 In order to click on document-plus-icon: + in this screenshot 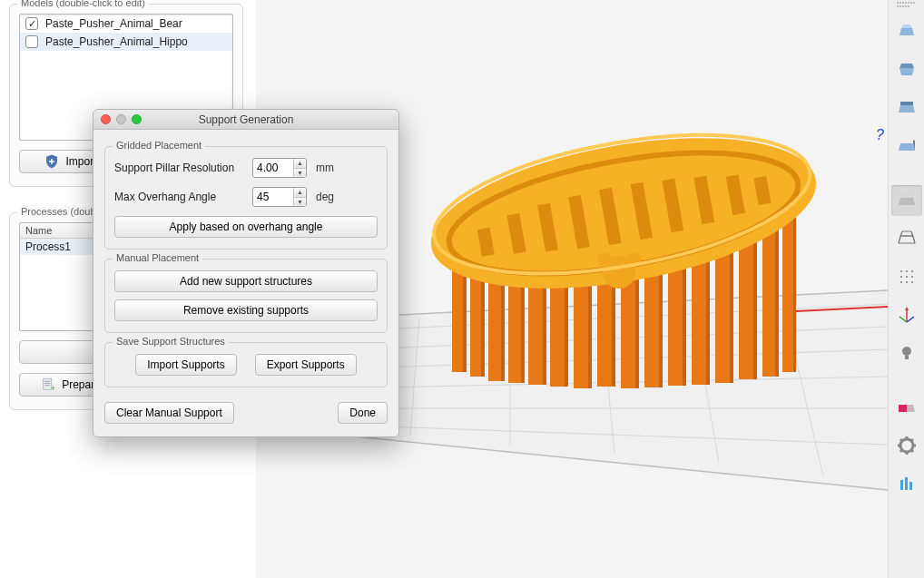, I will do `click(48, 385)`.